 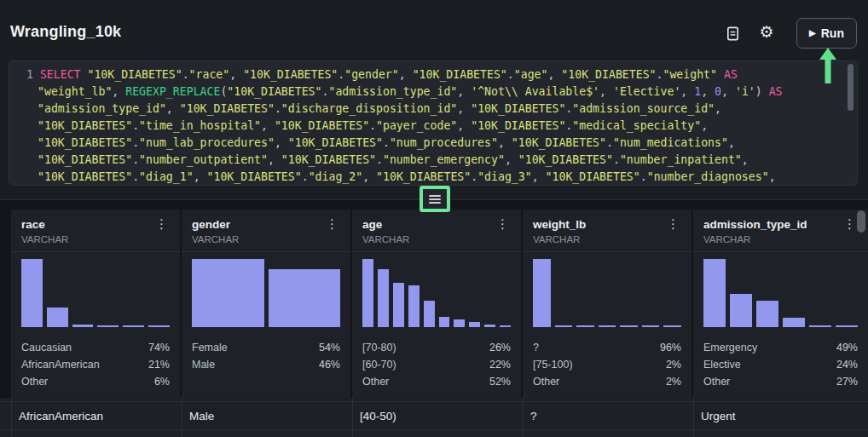 I want to click on table-cell: Male, so click(x=267, y=416).